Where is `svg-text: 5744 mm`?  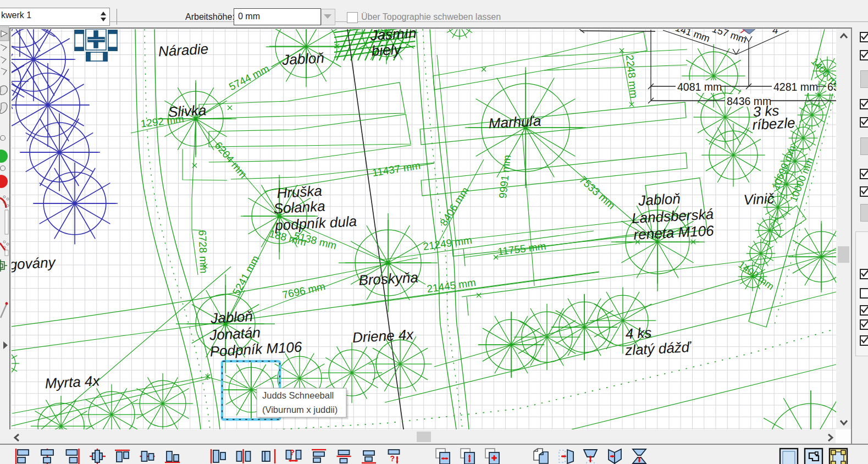 svg-text: 5744 mm is located at coordinates (249, 78).